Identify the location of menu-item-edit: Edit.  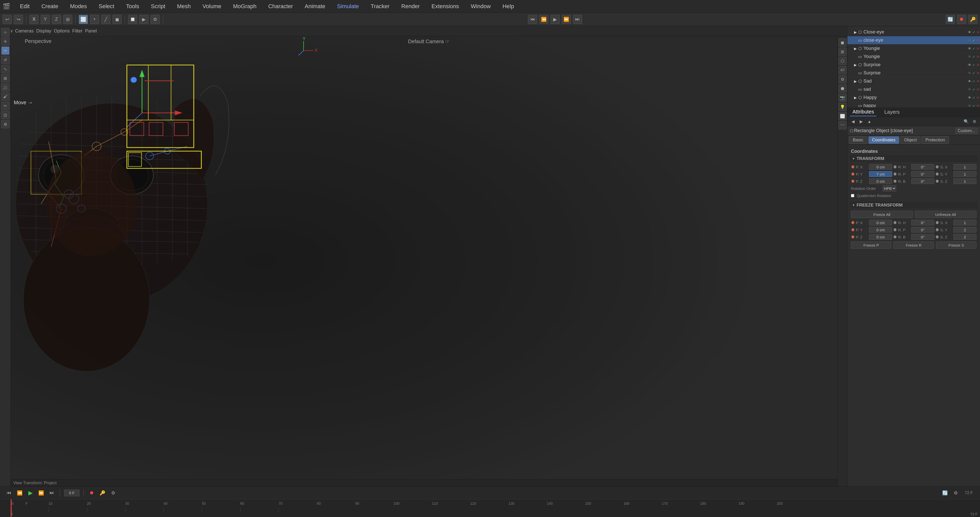
(25, 6).